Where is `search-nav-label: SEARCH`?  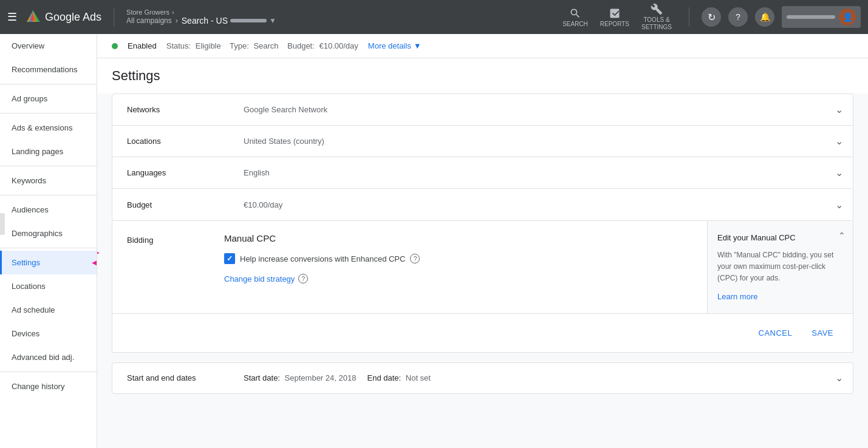 search-nav-label: SEARCH is located at coordinates (575, 24).